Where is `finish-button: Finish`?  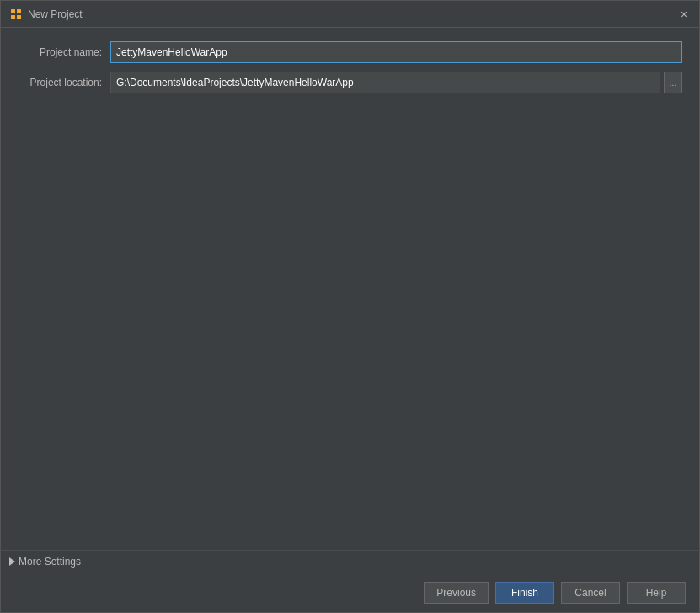
finish-button: Finish is located at coordinates (525, 593).